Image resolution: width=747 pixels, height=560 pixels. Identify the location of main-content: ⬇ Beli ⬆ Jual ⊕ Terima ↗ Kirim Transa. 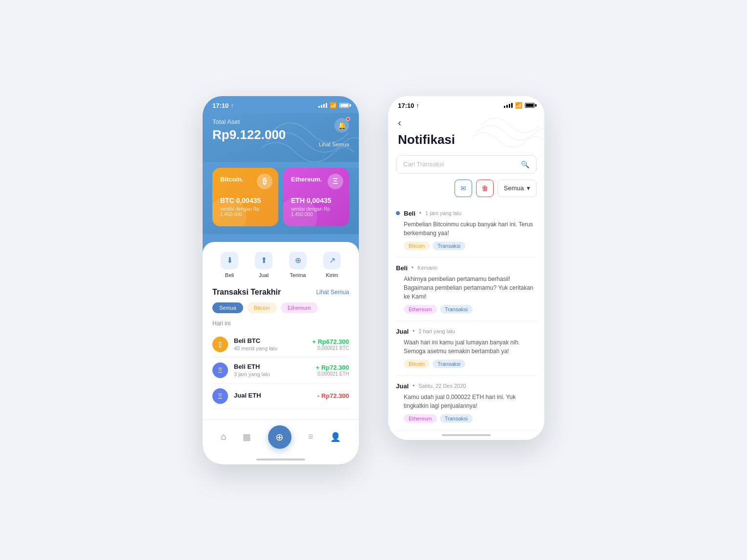
(281, 331).